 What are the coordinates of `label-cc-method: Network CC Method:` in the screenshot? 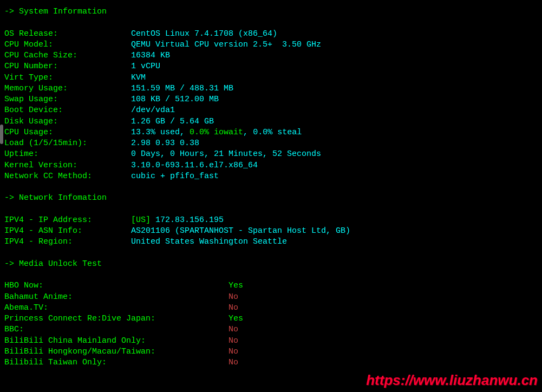 It's located at (68, 177).